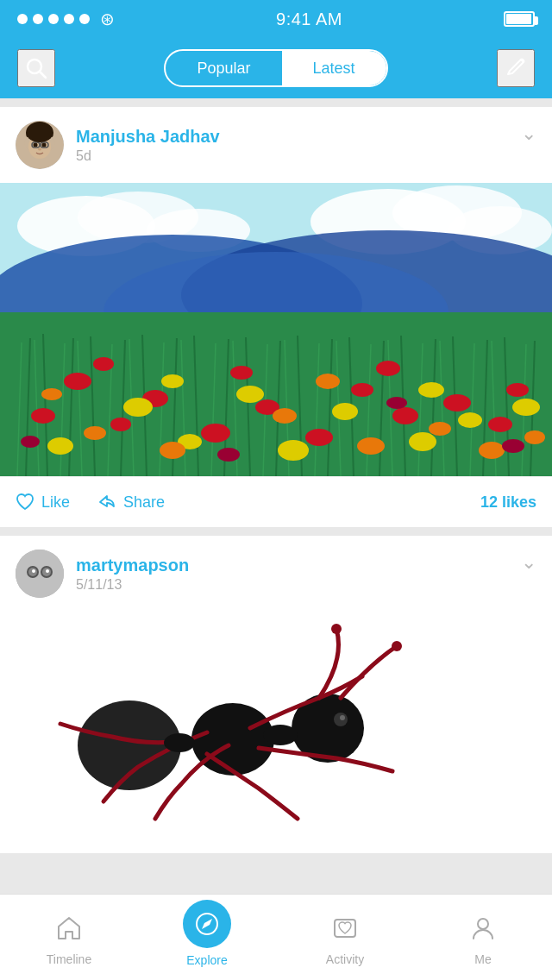 This screenshot has height=980, width=552. Describe the element at coordinates (276, 68) in the screenshot. I see `tab-toggle: Popular Latest` at that location.